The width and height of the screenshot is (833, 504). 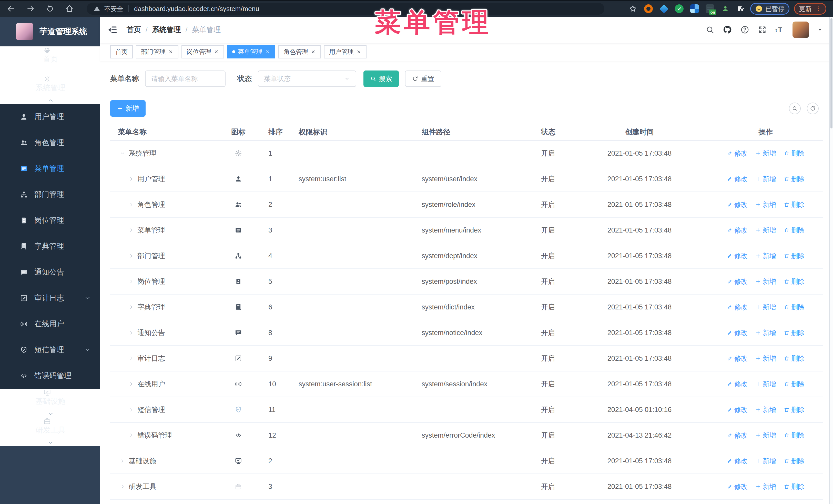 What do you see at coordinates (633, 9) in the screenshot?
I see `bookmark-star-icon` at bounding box center [633, 9].